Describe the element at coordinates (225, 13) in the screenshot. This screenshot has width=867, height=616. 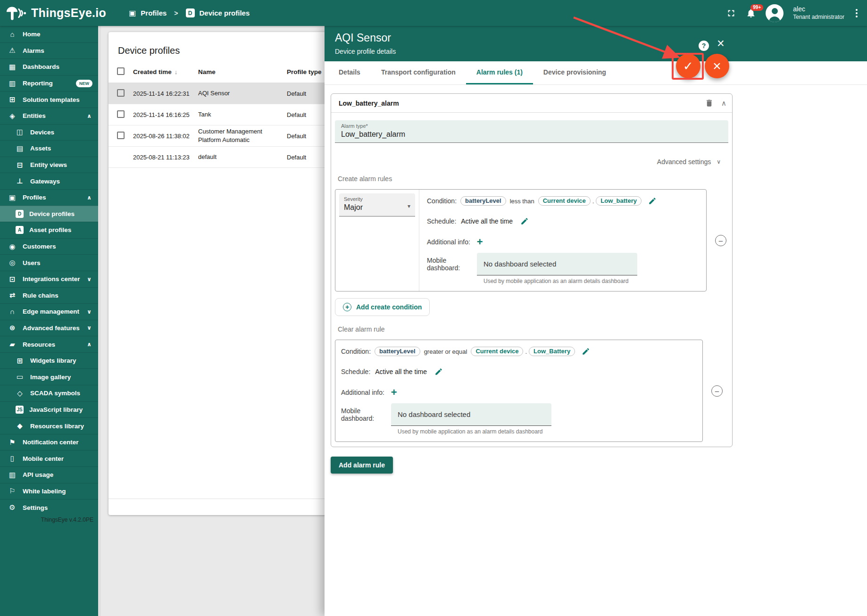
I see `breadcrumb-device-profiles: Device profiles` at that location.